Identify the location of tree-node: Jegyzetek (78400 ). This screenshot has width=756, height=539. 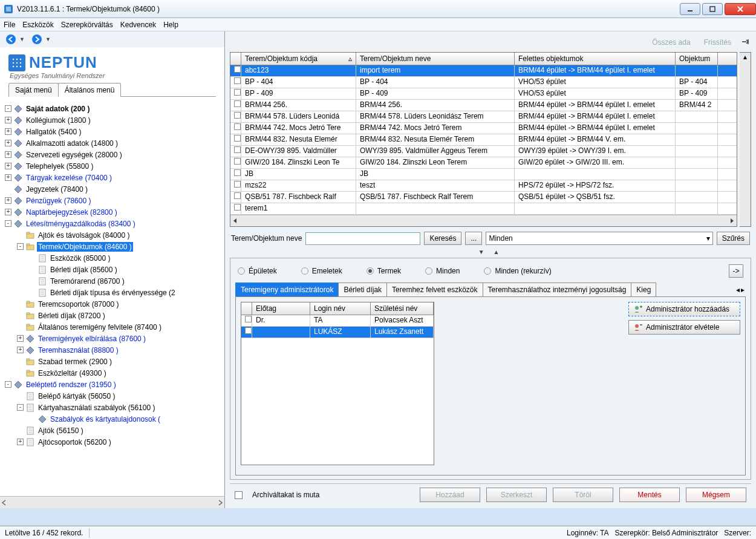
(112, 189).